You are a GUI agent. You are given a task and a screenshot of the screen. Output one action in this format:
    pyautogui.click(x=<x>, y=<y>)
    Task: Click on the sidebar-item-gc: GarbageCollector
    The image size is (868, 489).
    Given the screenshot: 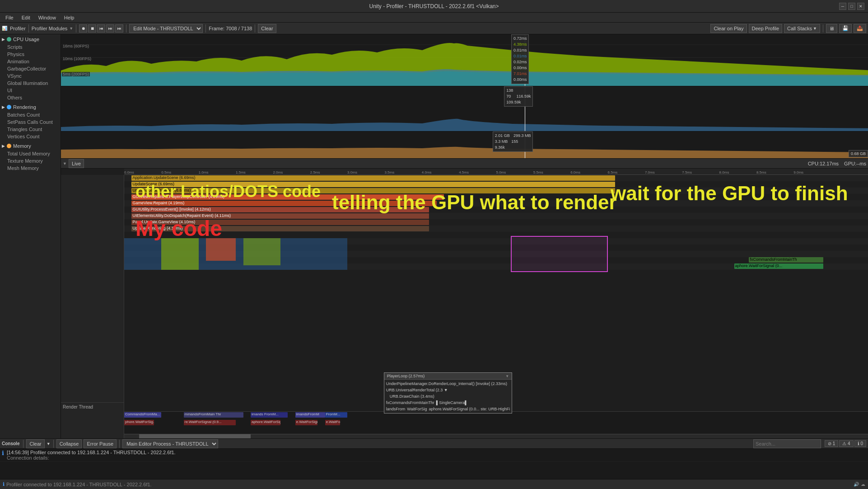 What is the action you would take?
    pyautogui.click(x=30, y=69)
    